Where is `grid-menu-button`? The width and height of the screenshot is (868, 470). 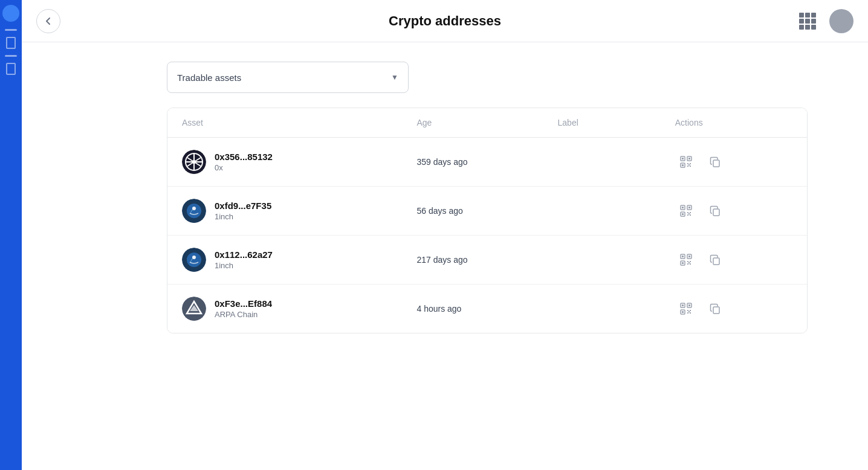 grid-menu-button is located at coordinates (808, 21).